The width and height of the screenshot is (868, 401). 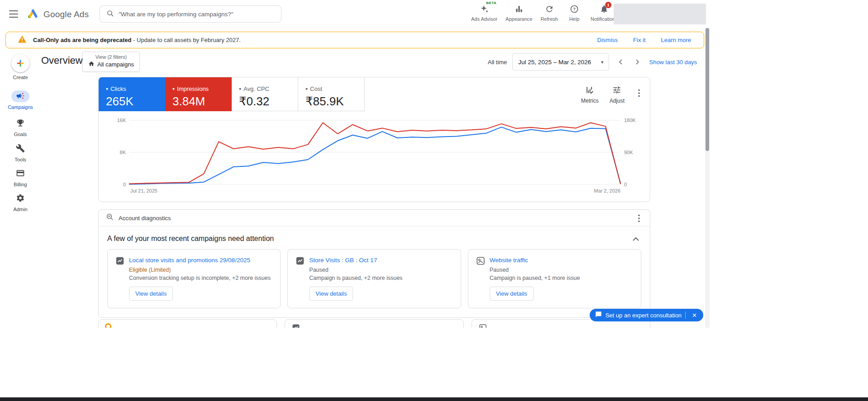 I want to click on tune-icon, so click(x=617, y=90).